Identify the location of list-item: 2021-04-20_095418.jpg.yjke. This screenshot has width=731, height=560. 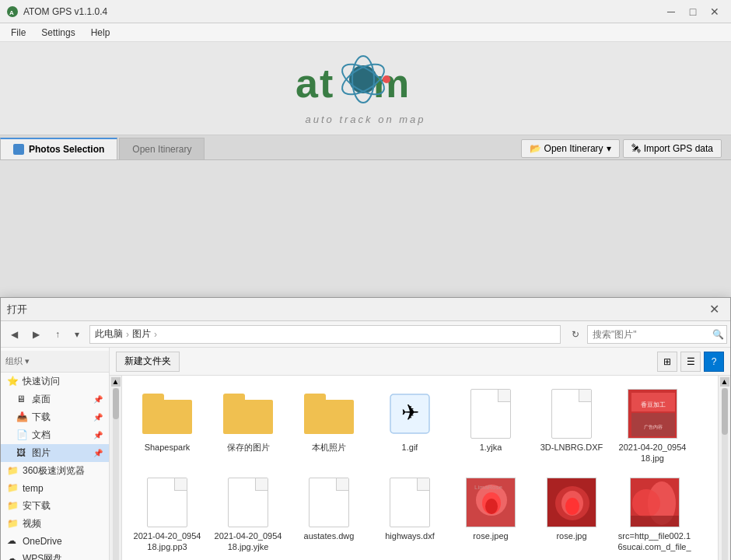
(248, 513).